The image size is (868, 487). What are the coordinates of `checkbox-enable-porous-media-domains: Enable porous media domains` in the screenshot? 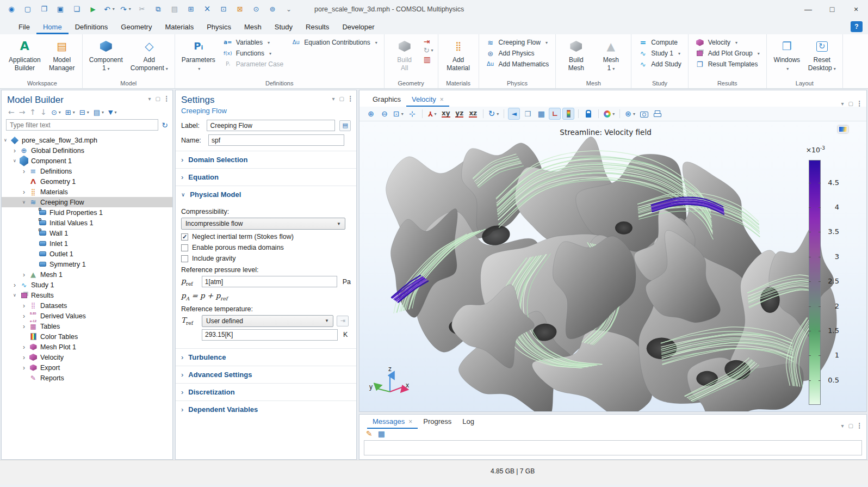 It's located at (266, 248).